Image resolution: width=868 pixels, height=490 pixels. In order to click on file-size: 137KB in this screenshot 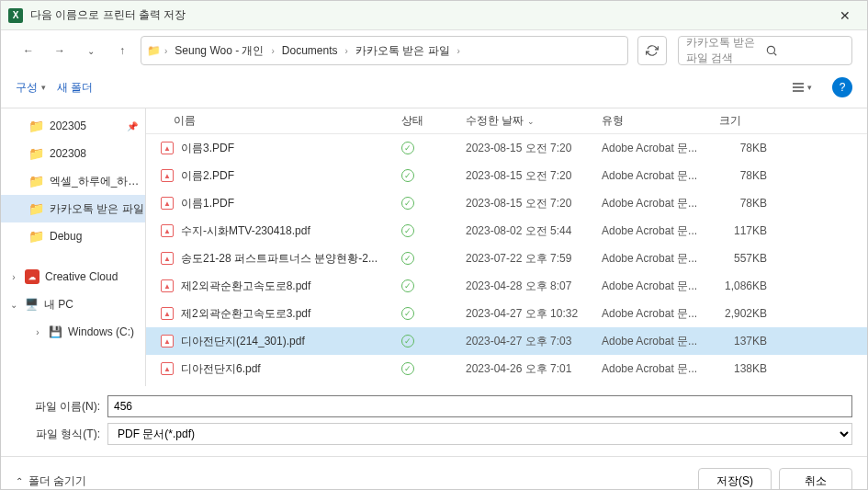, I will do `click(749, 341)`.